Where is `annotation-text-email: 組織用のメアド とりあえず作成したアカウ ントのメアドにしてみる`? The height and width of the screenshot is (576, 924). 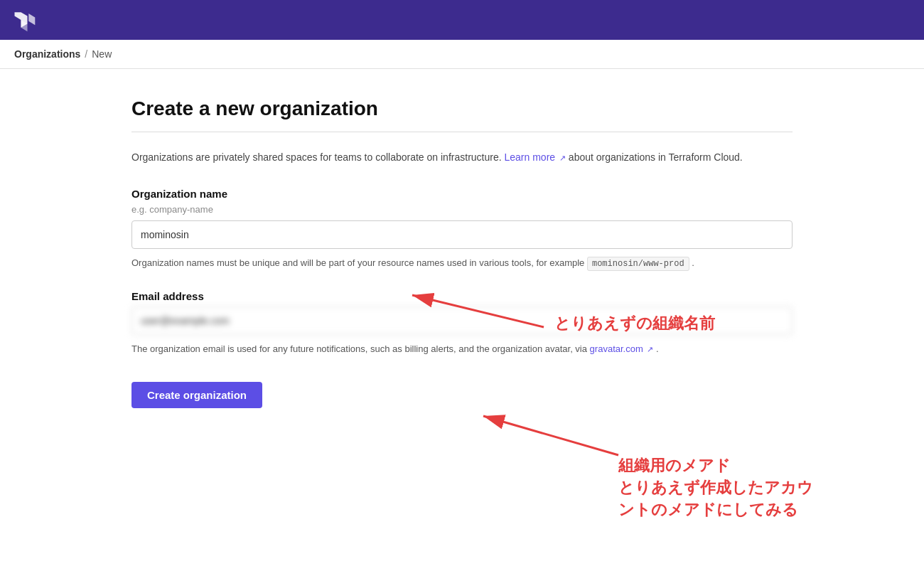
annotation-text-email: 組織用のメアド とりあえず作成したアカウ ントのメアドにしてみる is located at coordinates (716, 488).